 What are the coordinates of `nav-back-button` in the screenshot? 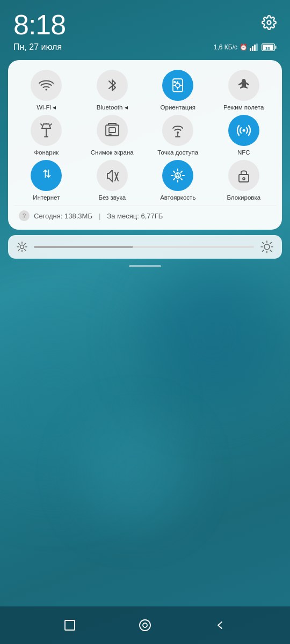 It's located at (220, 625).